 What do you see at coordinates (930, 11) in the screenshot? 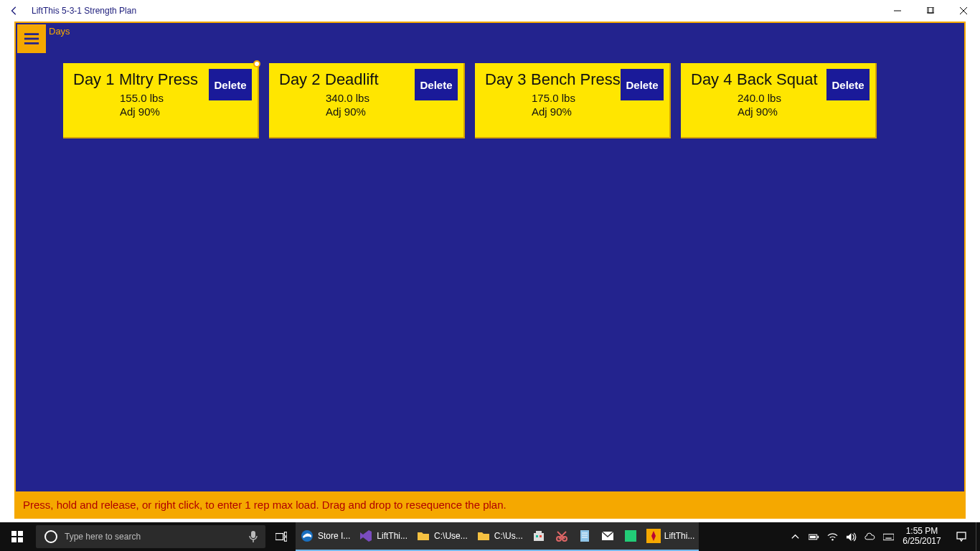
I see `maximize-icon` at bounding box center [930, 11].